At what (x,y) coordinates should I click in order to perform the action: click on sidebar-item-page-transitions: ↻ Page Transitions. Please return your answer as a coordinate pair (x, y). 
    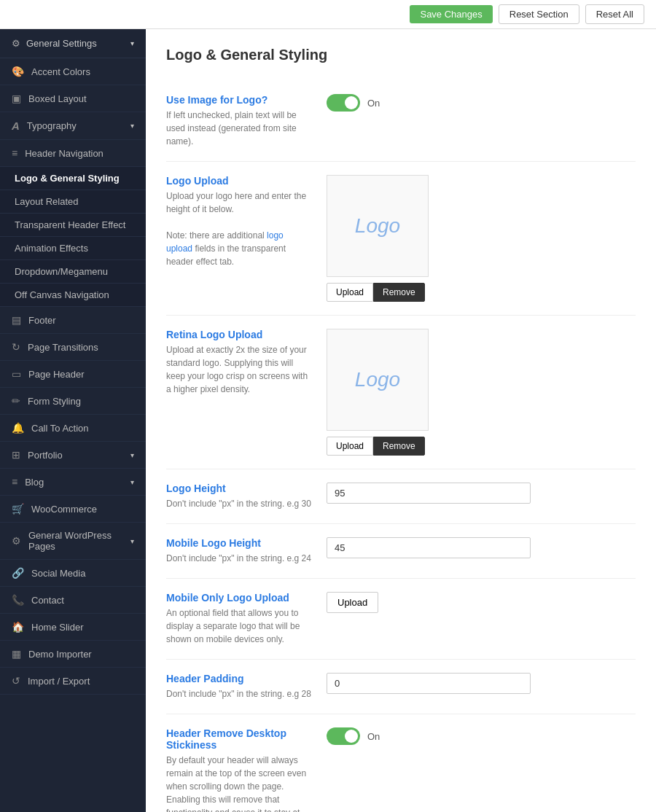
    Looking at the image, I should click on (73, 347).